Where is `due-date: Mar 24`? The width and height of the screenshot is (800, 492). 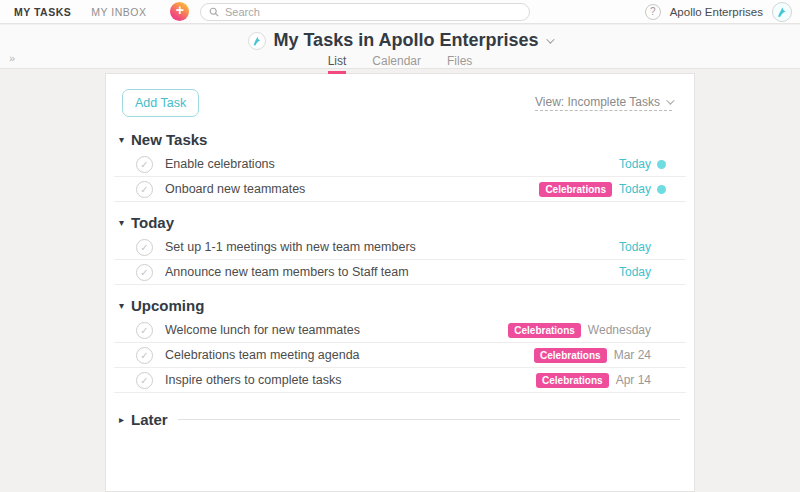 due-date: Mar 24 is located at coordinates (632, 355).